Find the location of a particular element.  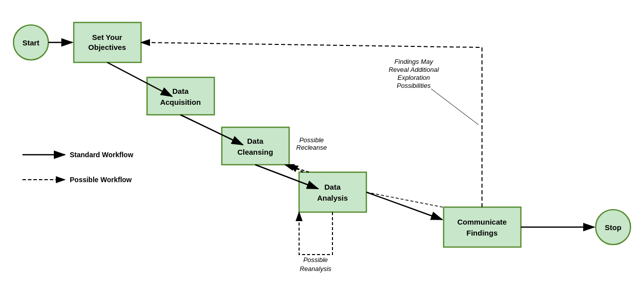

communicate-findings-node is located at coordinates (483, 227).